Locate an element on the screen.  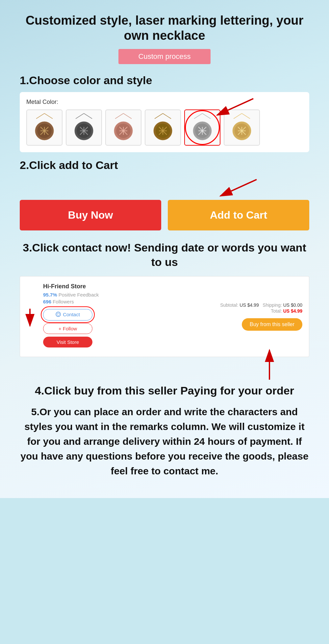
total-label: Total: is located at coordinates (276, 311).